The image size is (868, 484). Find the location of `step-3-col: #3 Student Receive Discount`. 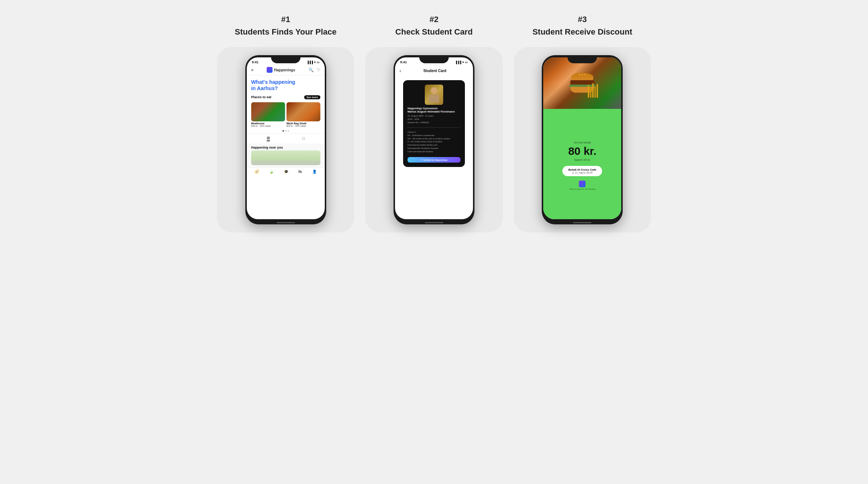

step-3-col: #3 Student Receive Discount is located at coordinates (583, 124).